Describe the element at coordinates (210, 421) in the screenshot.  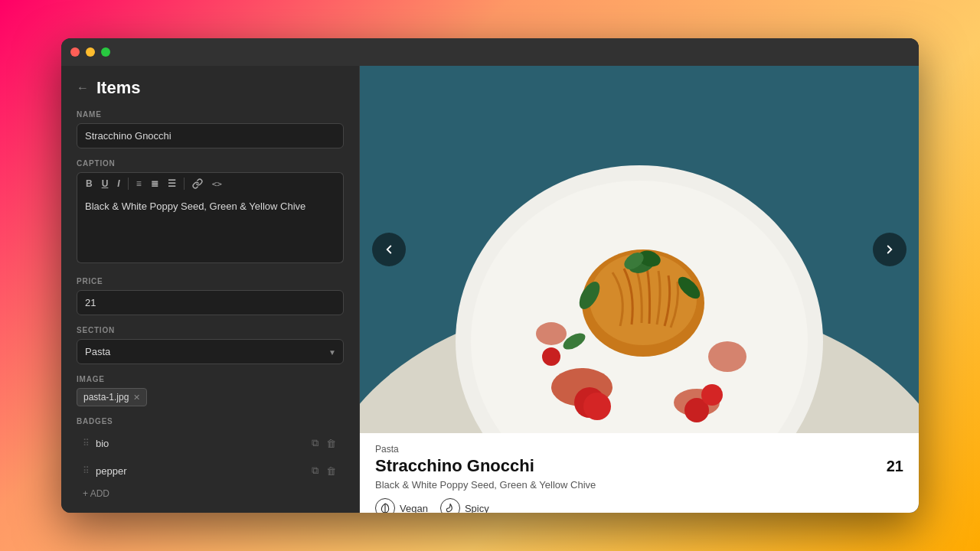
I see `badges-label: BADGES` at that location.